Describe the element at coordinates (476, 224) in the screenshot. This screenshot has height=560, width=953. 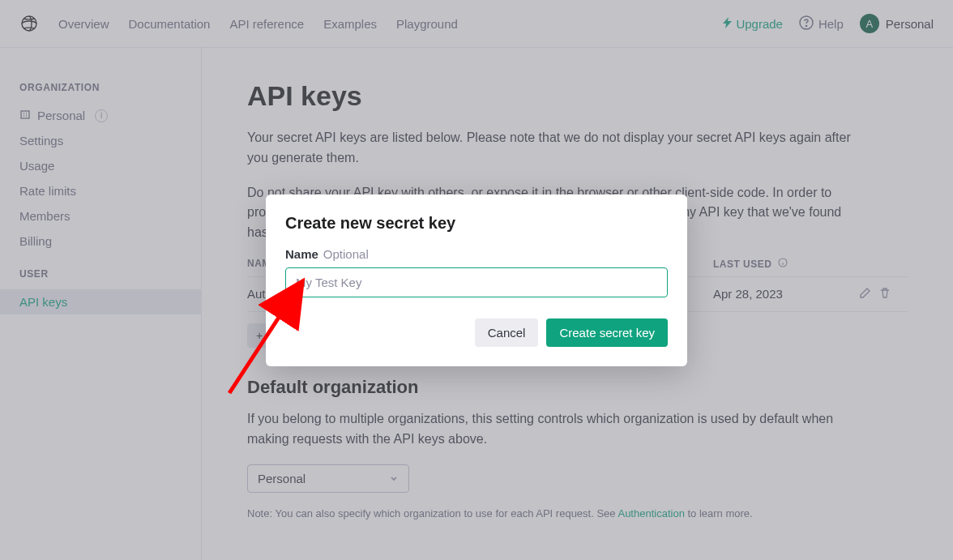
I see `modal-title: Create new secret key` at that location.